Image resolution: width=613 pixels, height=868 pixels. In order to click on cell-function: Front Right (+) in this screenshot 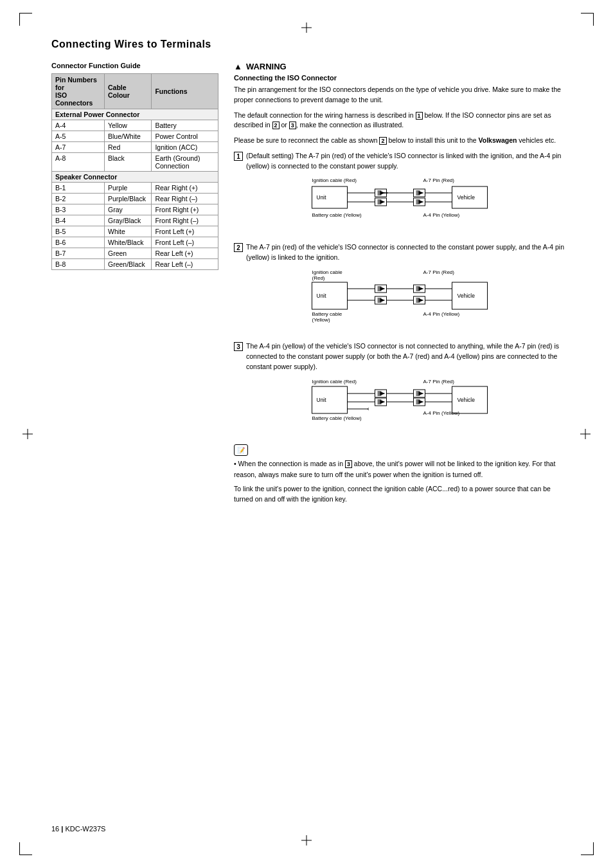, I will do `click(185, 210)`.